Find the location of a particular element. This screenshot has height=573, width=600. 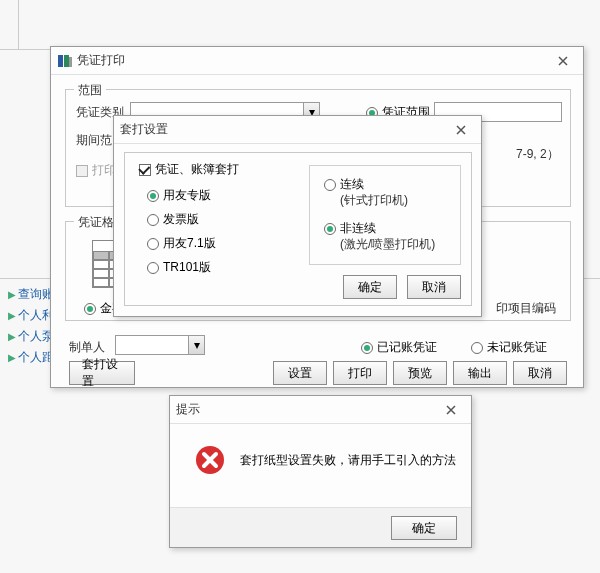

booked-radio: 已记账凭证 is located at coordinates (399, 348).